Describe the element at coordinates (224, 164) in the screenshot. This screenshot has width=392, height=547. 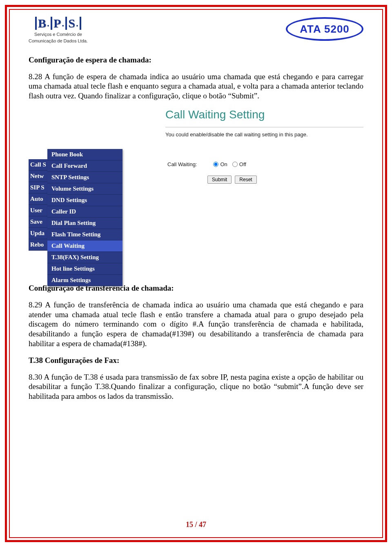
I see `radio-on-text: On` at that location.